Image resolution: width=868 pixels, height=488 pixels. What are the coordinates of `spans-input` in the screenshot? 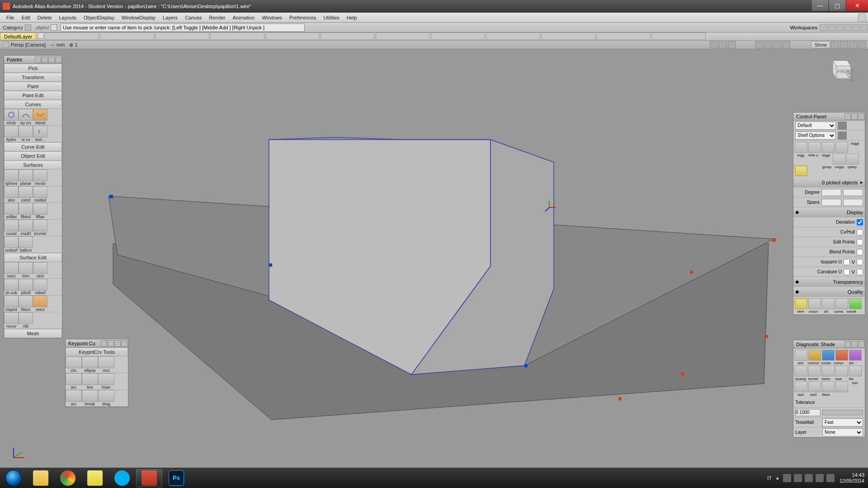 It's located at (831, 202).